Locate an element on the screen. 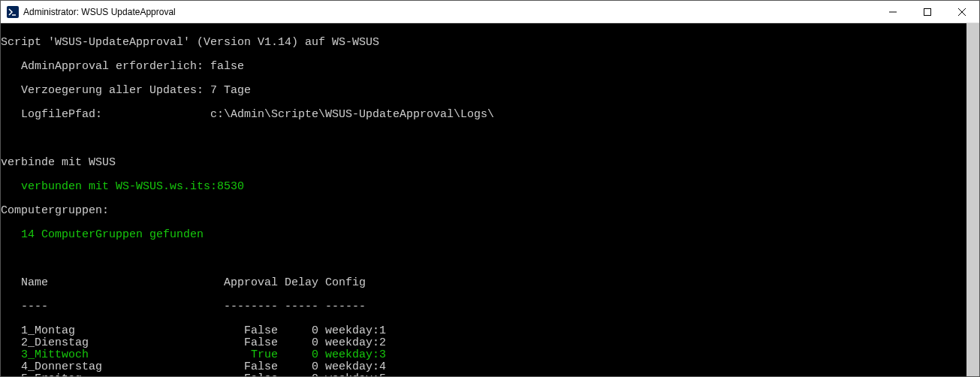  vertical-scrollbar is located at coordinates (973, 200).